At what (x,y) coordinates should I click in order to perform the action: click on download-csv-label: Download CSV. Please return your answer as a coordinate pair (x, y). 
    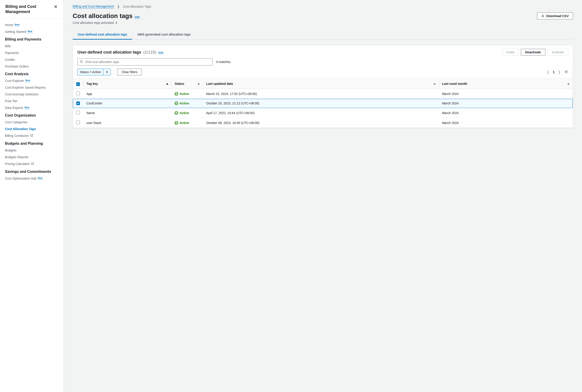
    Looking at the image, I should click on (558, 16).